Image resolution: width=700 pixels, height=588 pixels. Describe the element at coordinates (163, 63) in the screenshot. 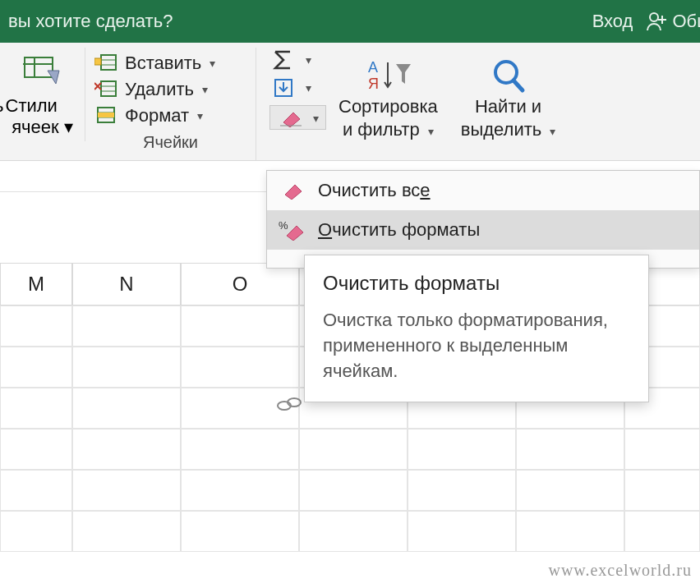

I see `insert-label: Вставить` at that location.